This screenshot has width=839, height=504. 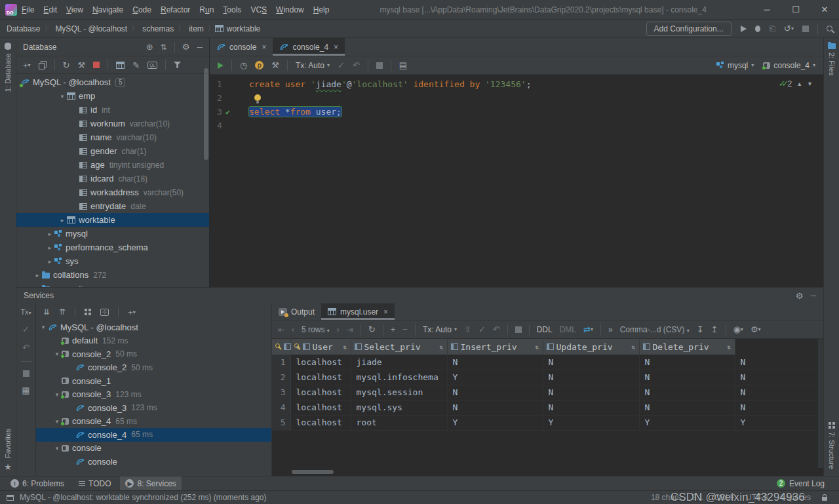 I want to click on database-stripe-tab: 1: Database, so click(x=8, y=72).